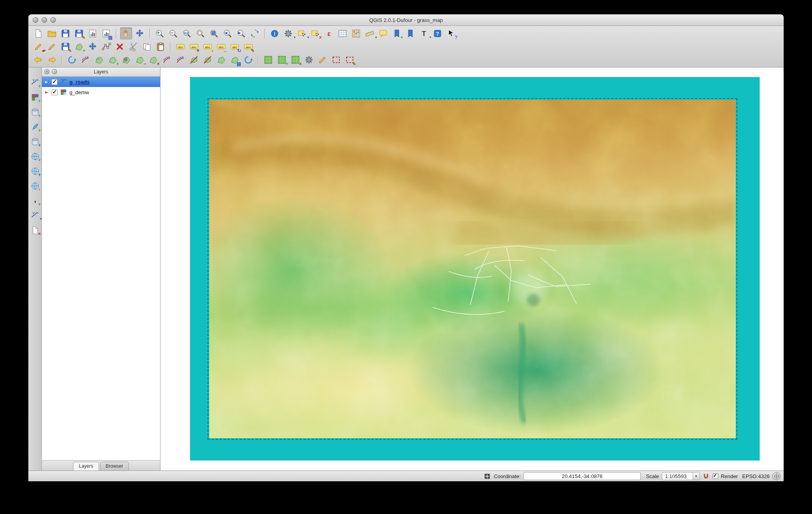 The width and height of the screenshot is (812, 514). Describe the element at coordinates (65, 47) in the screenshot. I see `save-layer-edits: ✎` at that location.